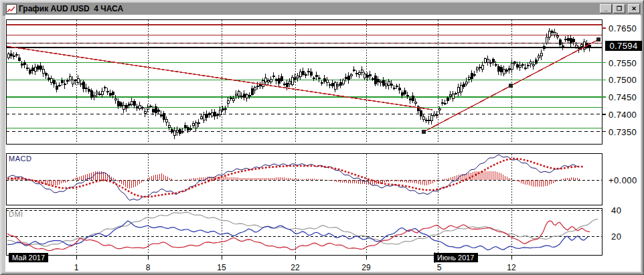  What do you see at coordinates (11, 9) in the screenshot?
I see `chart-line-icon` at bounding box center [11, 9].